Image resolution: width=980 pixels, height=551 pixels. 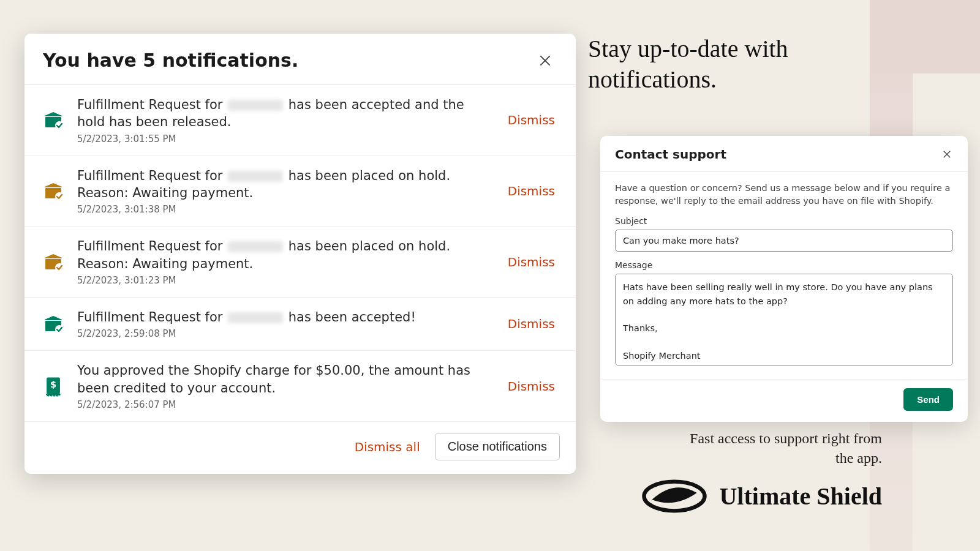 What do you see at coordinates (284, 280) in the screenshot?
I see `notification-timestamp: 5/2/2023, 3:01:23 PM` at bounding box center [284, 280].